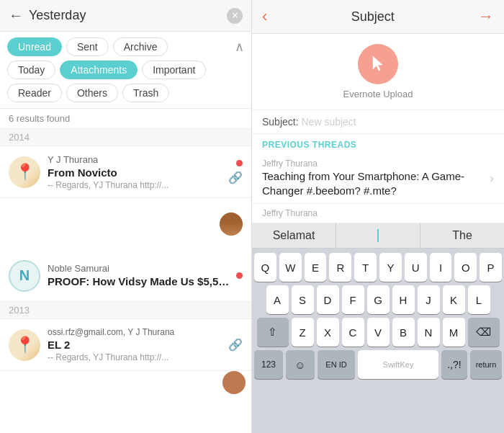 This screenshot has width=504, height=433. Describe the element at coordinates (376, 183) in the screenshot. I see `thread-subject: Teaching from Your Smartphone: A Game-Ch…` at that location.